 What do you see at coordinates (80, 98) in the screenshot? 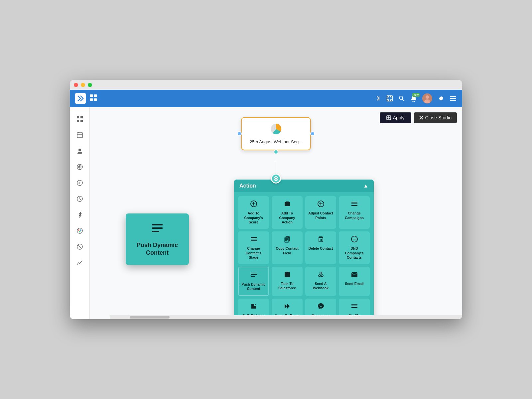
I see `brand-icon` at bounding box center [80, 98].